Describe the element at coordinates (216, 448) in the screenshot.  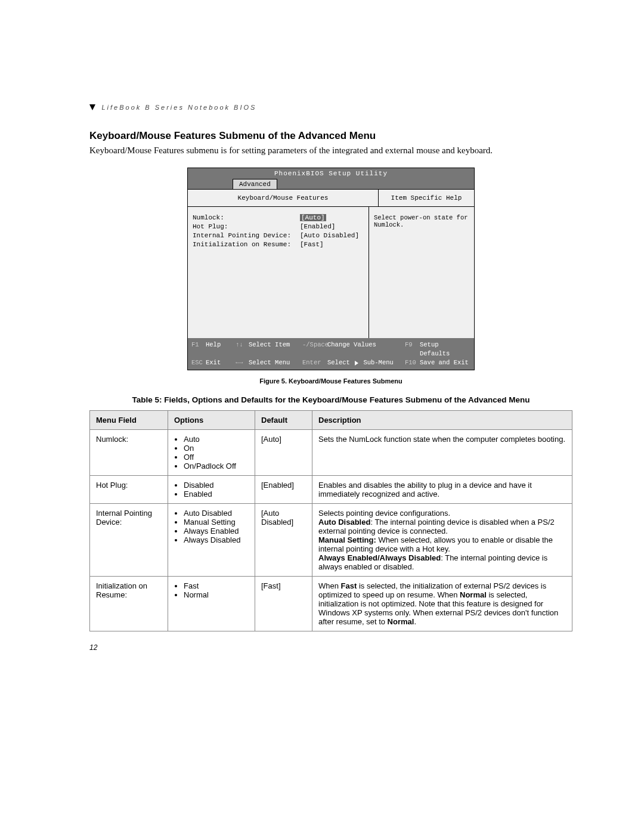
I see `list-item: On` at that location.